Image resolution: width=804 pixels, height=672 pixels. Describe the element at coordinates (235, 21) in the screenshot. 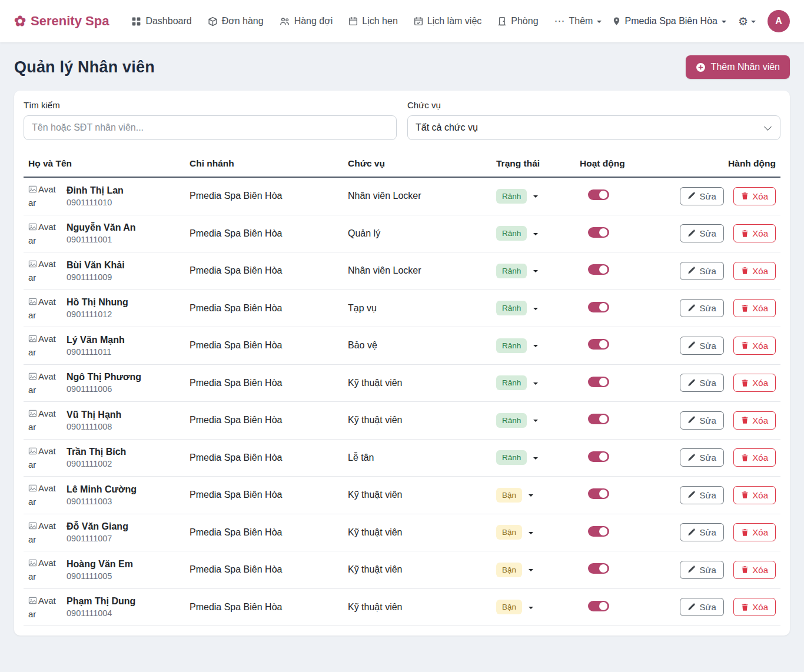

I see `nav-item-orders: Đơn hàng` at that location.